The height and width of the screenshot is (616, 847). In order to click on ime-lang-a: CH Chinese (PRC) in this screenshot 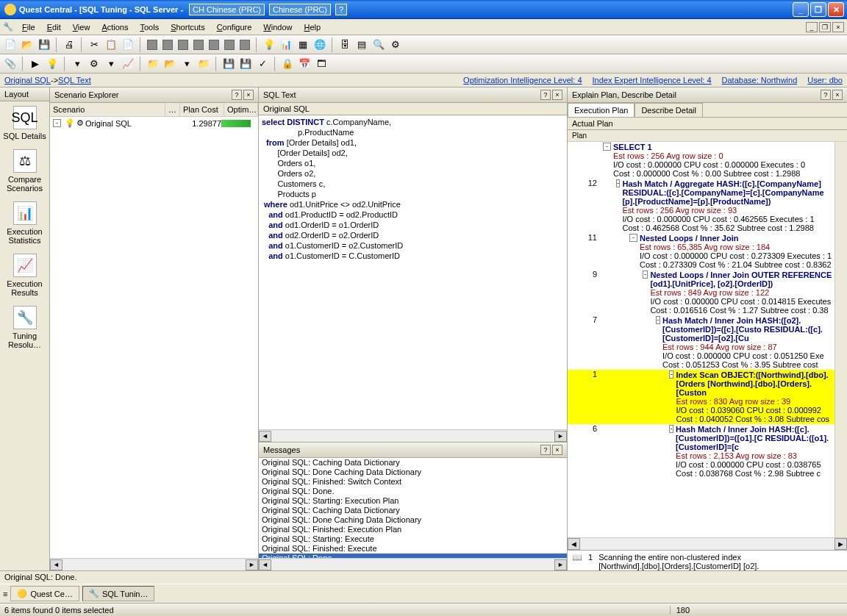, I will do `click(226, 10)`.